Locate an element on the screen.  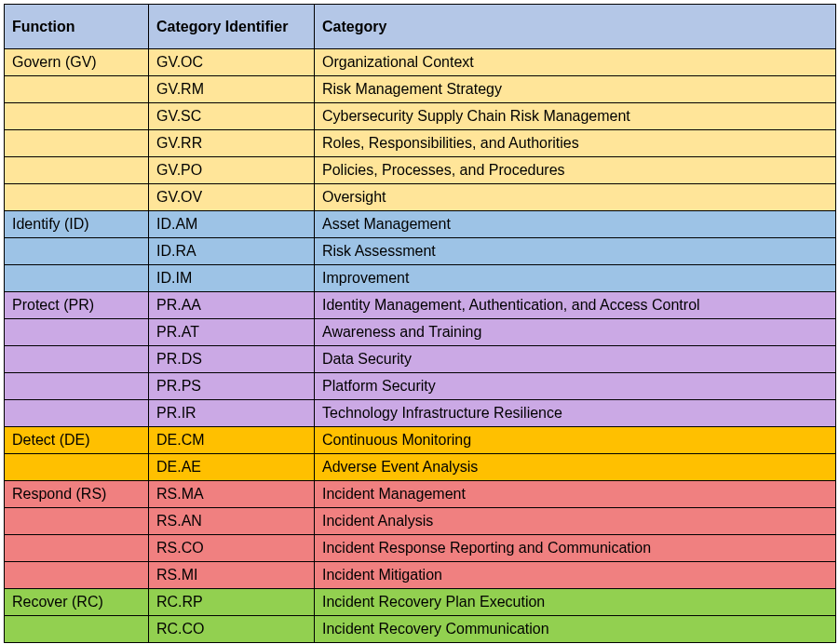
category-name-cell: Incident Response Reporting and Communic… is located at coordinates (575, 549).